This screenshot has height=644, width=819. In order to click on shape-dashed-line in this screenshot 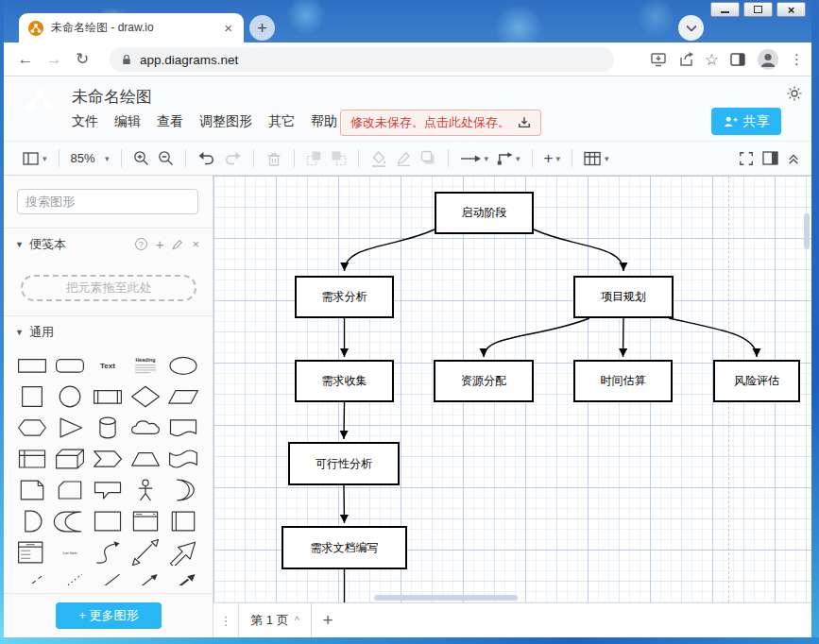, I will do `click(32, 576)`.